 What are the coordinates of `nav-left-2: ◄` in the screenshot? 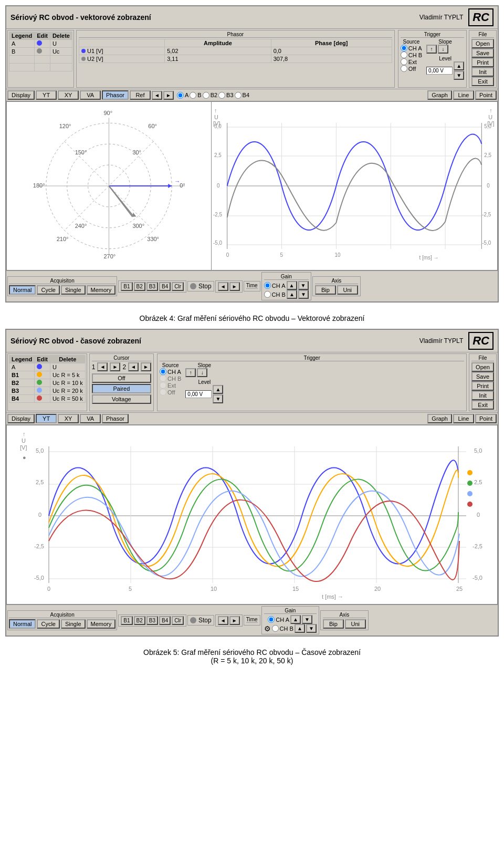 It's located at (223, 621).